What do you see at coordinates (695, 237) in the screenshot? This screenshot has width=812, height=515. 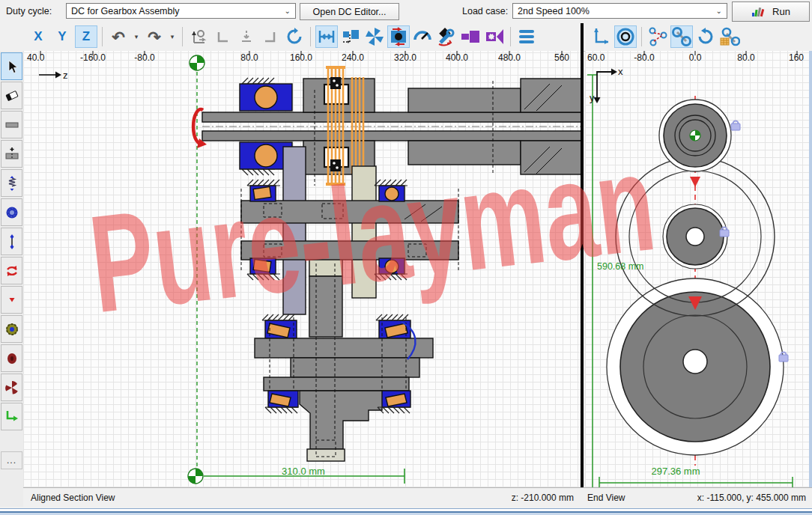 I see `middle-gear` at bounding box center [695, 237].